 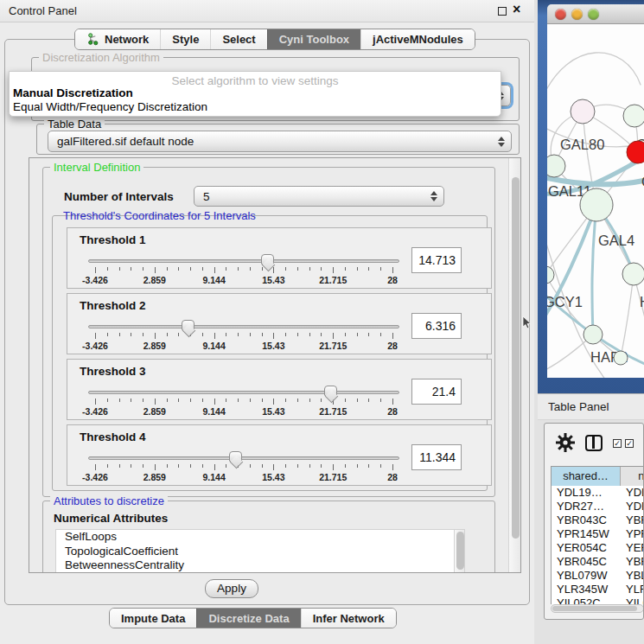 I want to click on tab-label: Select, so click(x=239, y=40).